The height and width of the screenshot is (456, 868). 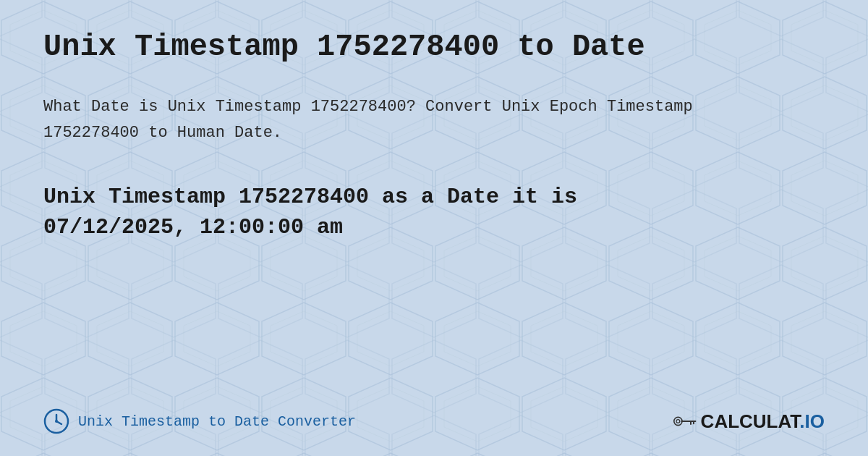 I want to click on logo-text: CALCULAT.IO, so click(x=762, y=421).